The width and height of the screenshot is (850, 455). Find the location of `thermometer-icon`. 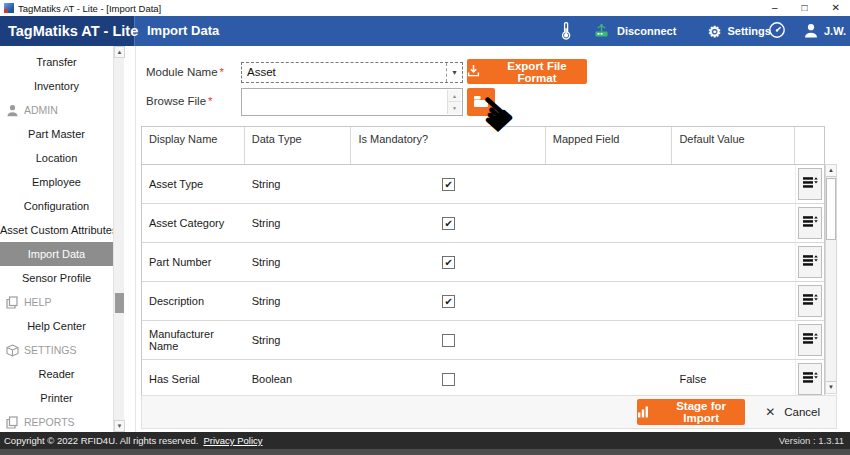

thermometer-icon is located at coordinates (566, 32).